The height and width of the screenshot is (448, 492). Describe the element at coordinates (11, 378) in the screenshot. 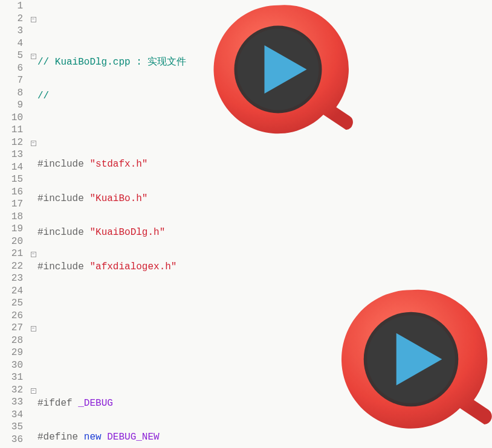

I see `line-number: 31` at that location.